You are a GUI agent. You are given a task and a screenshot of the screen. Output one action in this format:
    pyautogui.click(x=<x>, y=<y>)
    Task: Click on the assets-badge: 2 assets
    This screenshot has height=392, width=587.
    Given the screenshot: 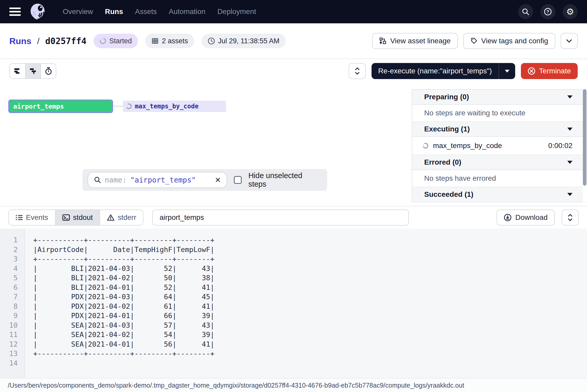 What is the action you would take?
    pyautogui.click(x=170, y=41)
    